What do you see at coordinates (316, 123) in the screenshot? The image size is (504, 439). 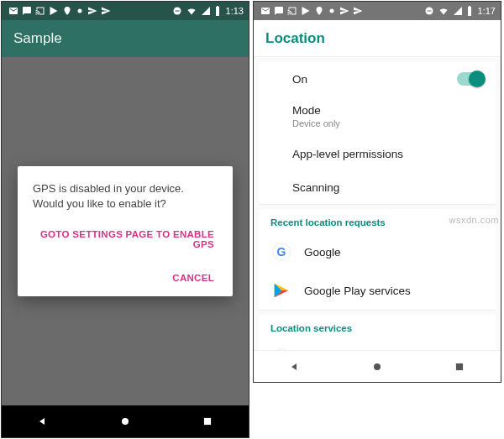 I see `mode-value: Device only` at bounding box center [316, 123].